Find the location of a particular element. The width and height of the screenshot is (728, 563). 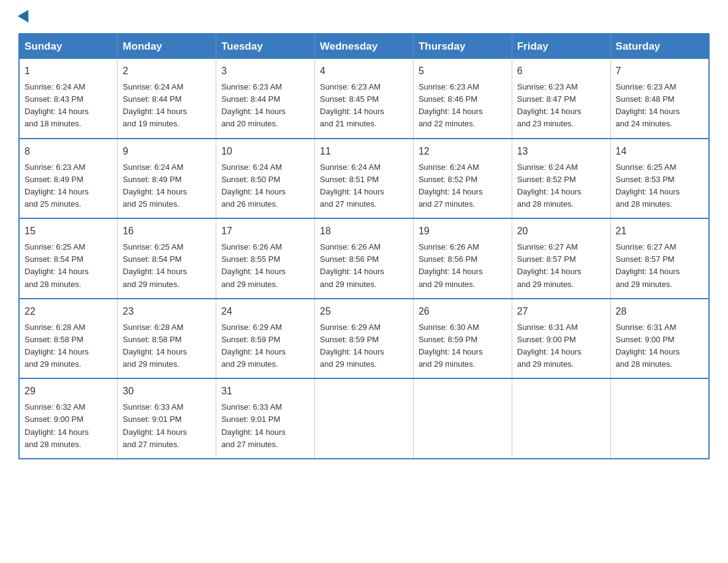

day-number: 19 is located at coordinates (463, 231).